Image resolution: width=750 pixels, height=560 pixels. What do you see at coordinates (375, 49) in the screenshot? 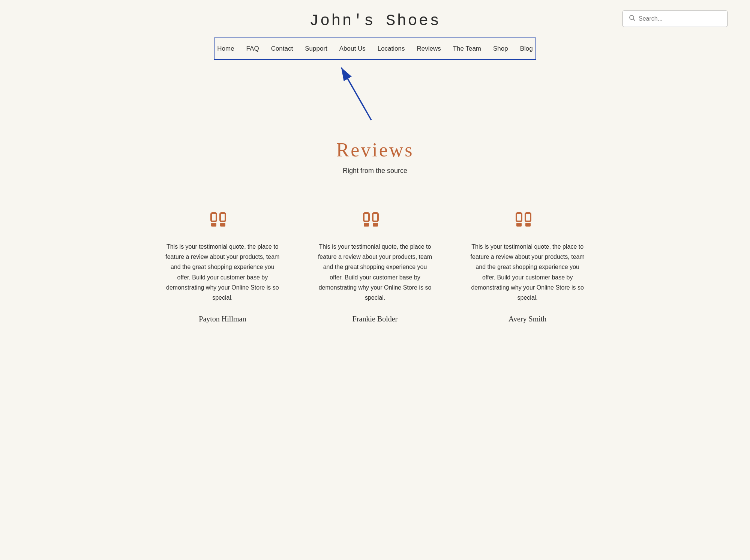
I see `nav: HomeFAQContactSupportAbout UsLocationsRe…` at bounding box center [375, 49].